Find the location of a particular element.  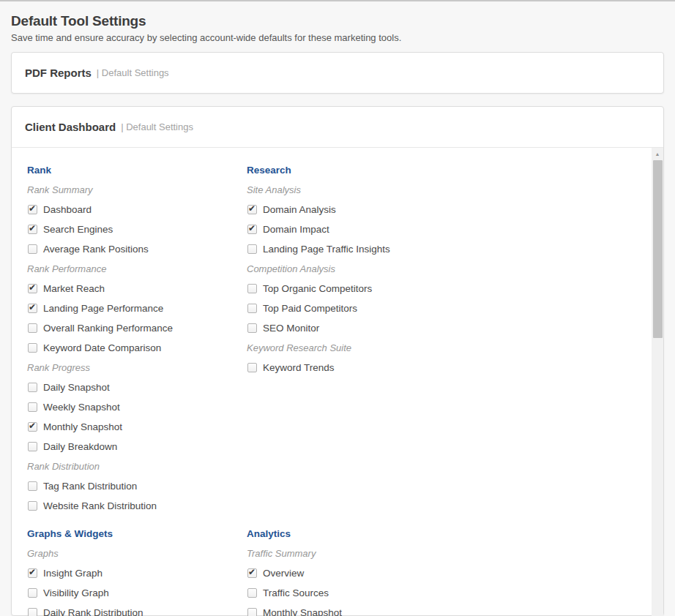

checkbox-row-daily-breakdown: Daily Breakdown is located at coordinates (137, 446).